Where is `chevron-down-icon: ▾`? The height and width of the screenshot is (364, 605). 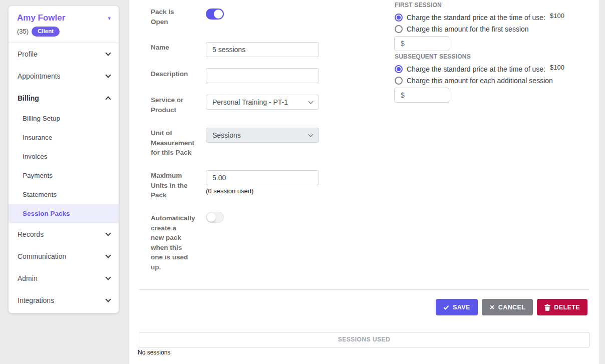
chevron-down-icon: ▾ is located at coordinates (109, 18).